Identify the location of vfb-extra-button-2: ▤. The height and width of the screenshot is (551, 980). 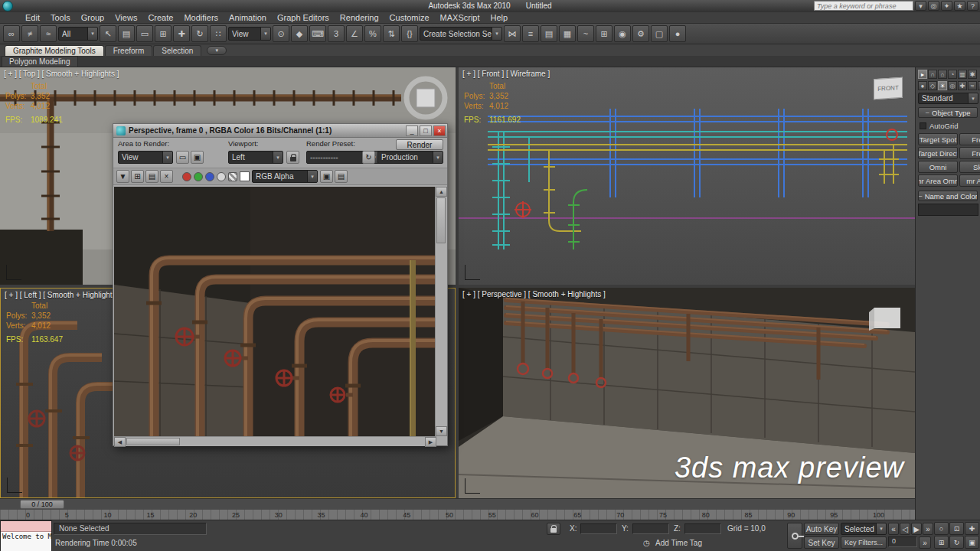
(341, 176).